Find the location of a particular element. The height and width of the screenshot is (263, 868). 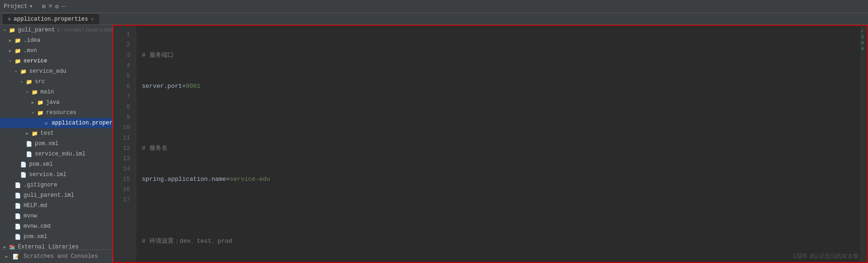

line-num-5: 5 is located at coordinates (123, 76).